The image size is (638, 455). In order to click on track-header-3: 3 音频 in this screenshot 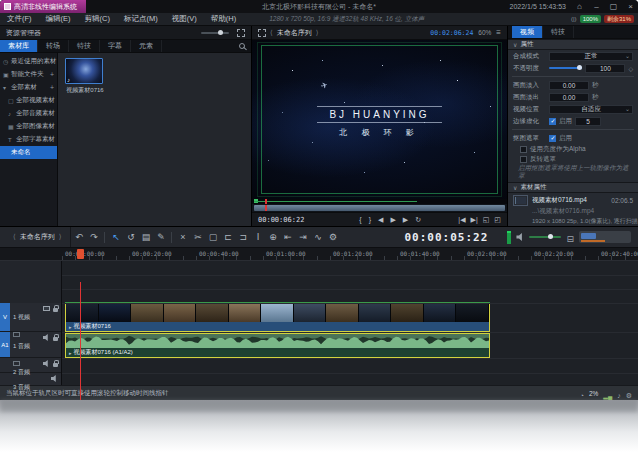, I will do `click(30, 380)`.